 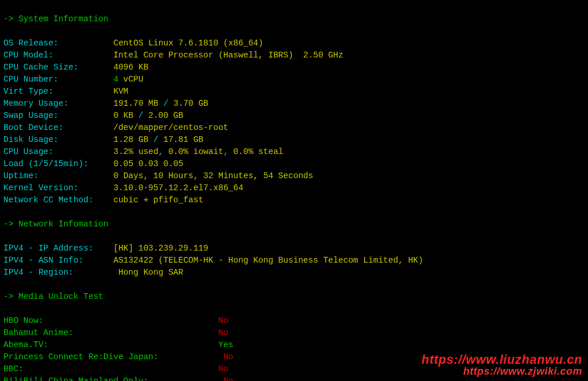 What do you see at coordinates (258, 152) in the screenshot?
I see `cpu-usage-steal: 0.0% steal` at bounding box center [258, 152].